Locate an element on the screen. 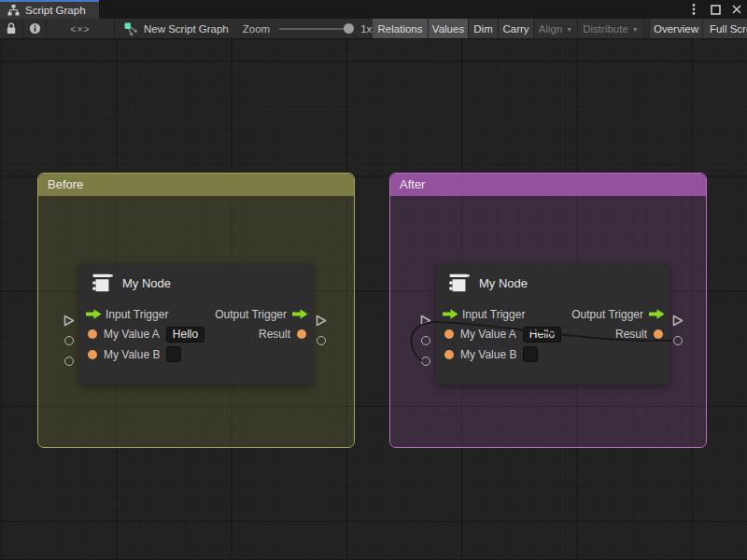 The height and width of the screenshot is (560, 747). zoom-slider is located at coordinates (317, 29).